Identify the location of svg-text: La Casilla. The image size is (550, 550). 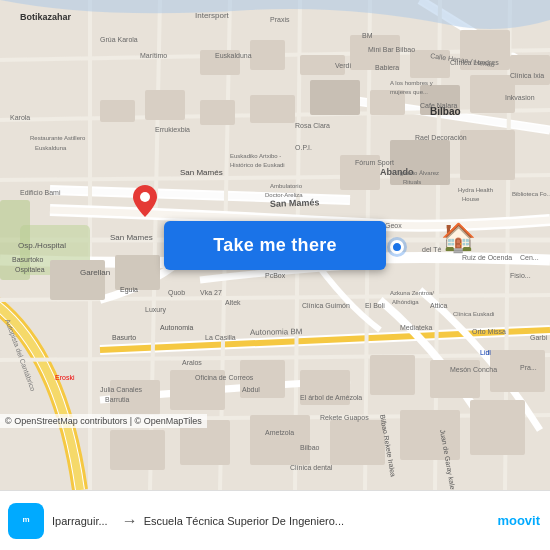
(220, 338).